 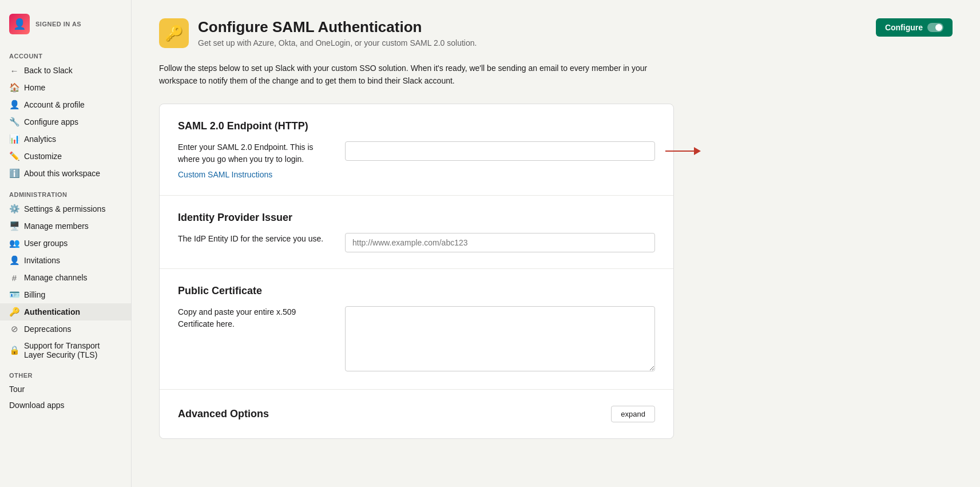 I want to click on person-icon: 👤, so click(x=14, y=105).